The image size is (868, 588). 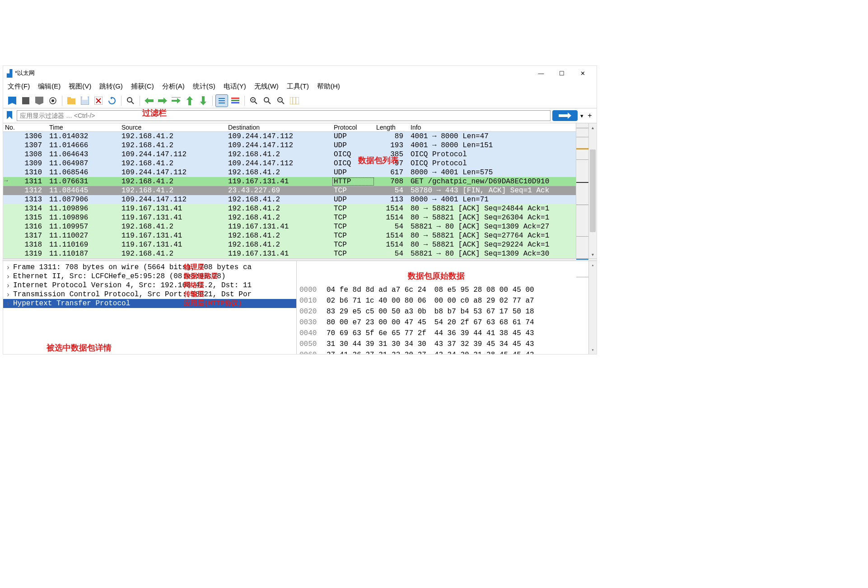 I want to click on open-file-icon, so click(x=71, y=101).